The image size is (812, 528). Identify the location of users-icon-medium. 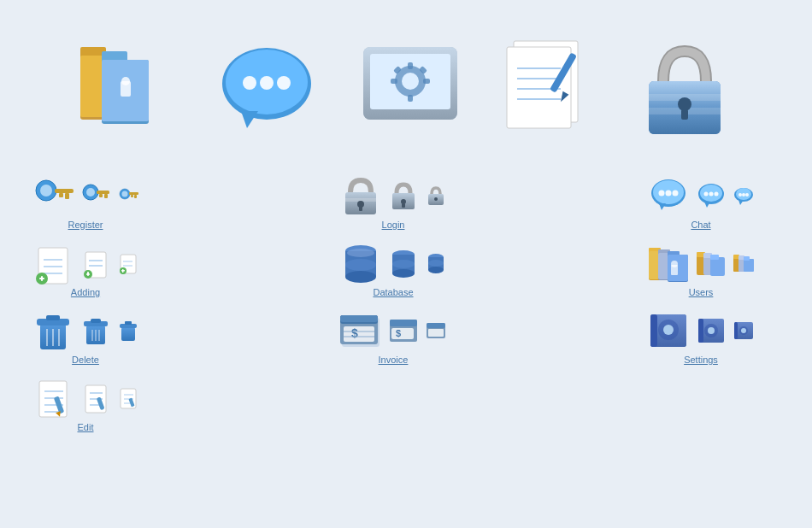
(711, 263).